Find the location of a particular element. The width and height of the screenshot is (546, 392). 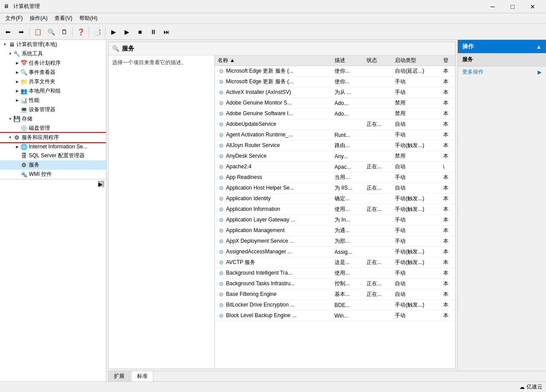

menu-help: 帮助(H) is located at coordinates (89, 19).